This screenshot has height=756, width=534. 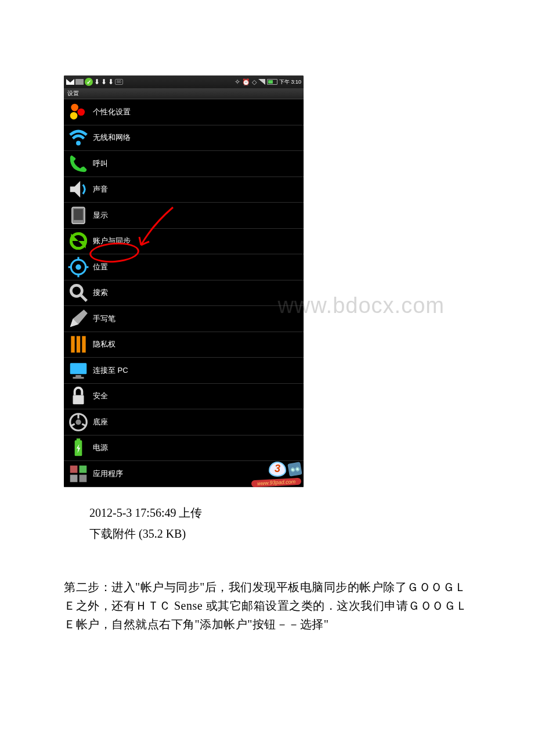 What do you see at coordinates (283, 534) in the screenshot?
I see `download-attachment-link: 下载附件 (35.2 KB)` at bounding box center [283, 534].